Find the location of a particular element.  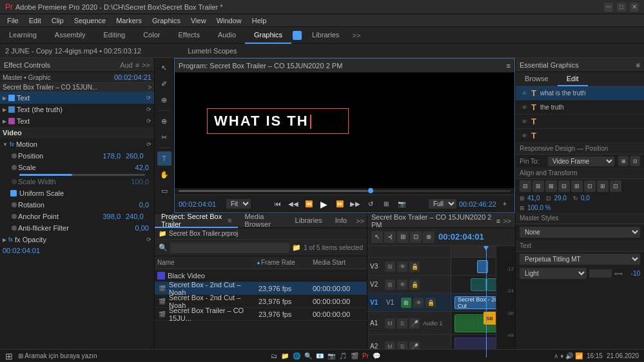

taskbar-icon-8: 🎬 is located at coordinates (355, 356).